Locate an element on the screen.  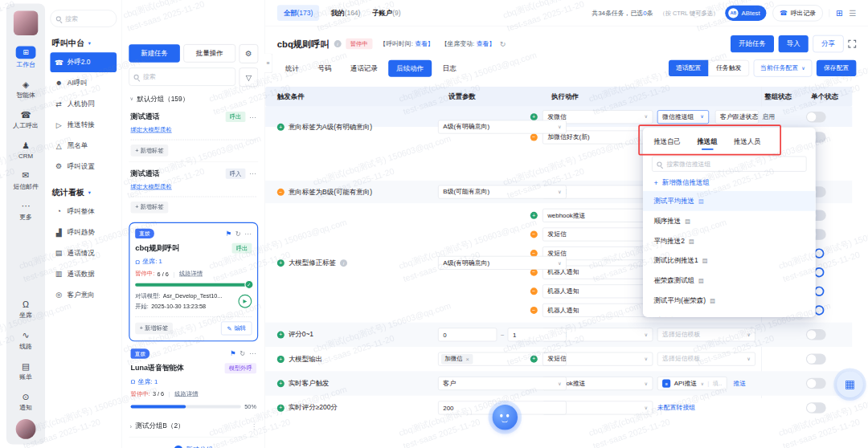
edit-button: ✎编辑 is located at coordinates (236, 329).